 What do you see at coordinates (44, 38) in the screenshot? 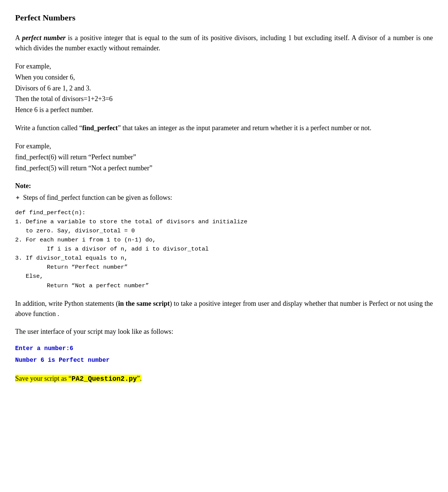
I see `bold-italic-term: perfect number` at bounding box center [44, 38].